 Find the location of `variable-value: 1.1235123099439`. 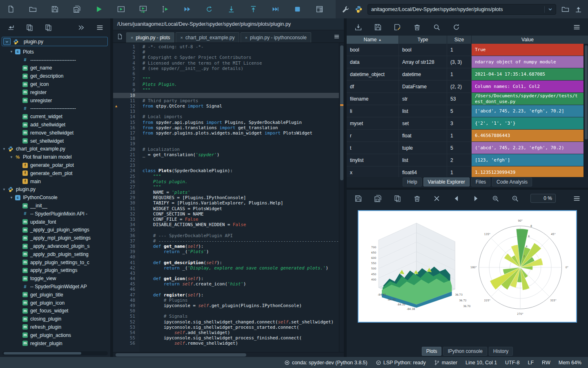

variable-value: 1.1235123099439 is located at coordinates (528, 172).